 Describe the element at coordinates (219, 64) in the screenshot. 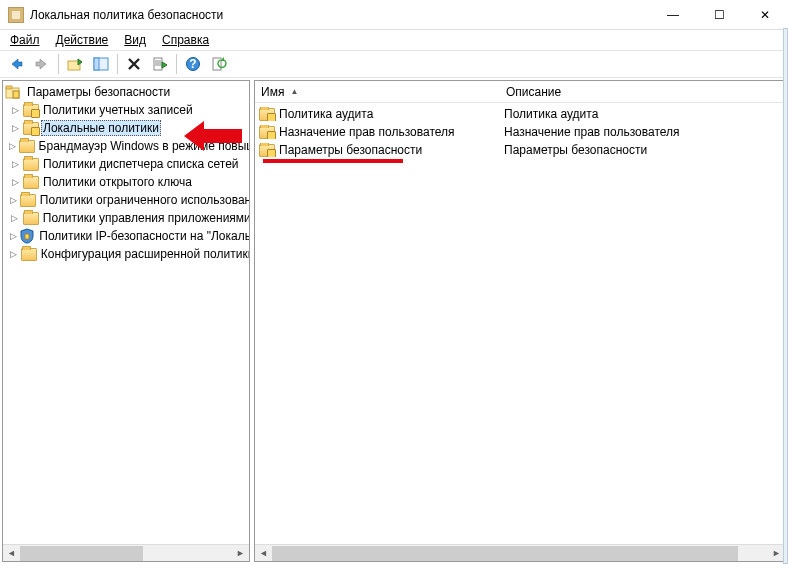

I see `refresh-button` at that location.